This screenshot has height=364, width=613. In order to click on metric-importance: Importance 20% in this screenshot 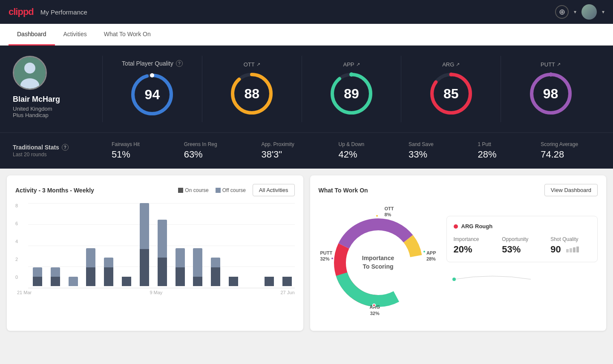, I will do `click(474, 246)`.